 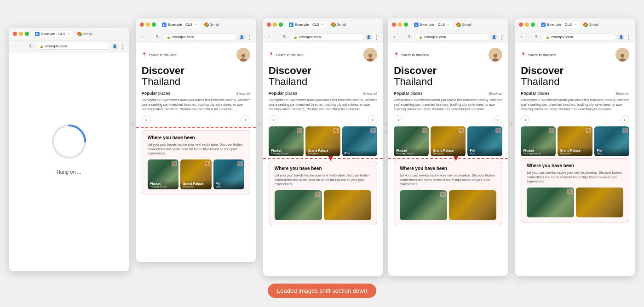 What do you see at coordinates (538, 142) in the screenshot?
I see `place-phuket-5: 🔖 Phuket Patong Beach` at bounding box center [538, 142].